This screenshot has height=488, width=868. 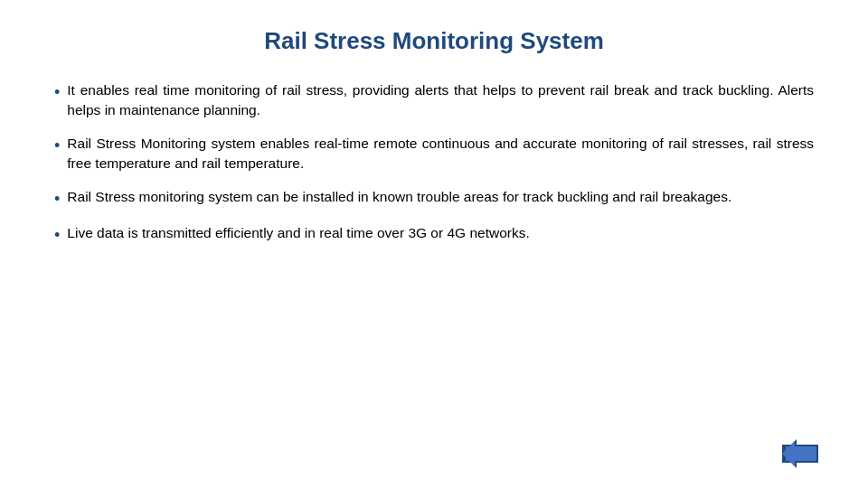 What do you see at coordinates (434, 154) in the screenshot?
I see `bullet-item-2: • Rail Stress Monitoring system enables …` at bounding box center [434, 154].